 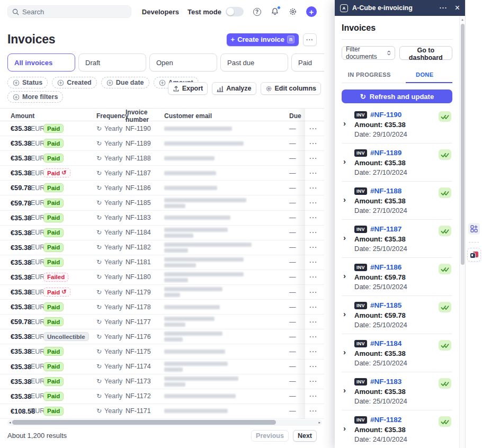 I want to click on table-row: €35.38 EUR Paid ↻ Yearly NF-1182 — ···, so click(x=162, y=248).